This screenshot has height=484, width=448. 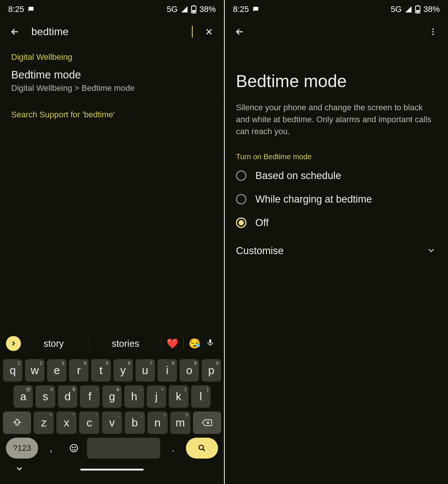 What do you see at coordinates (336, 73) in the screenshot?
I see `page-title: Bedtime mode` at bounding box center [336, 73].